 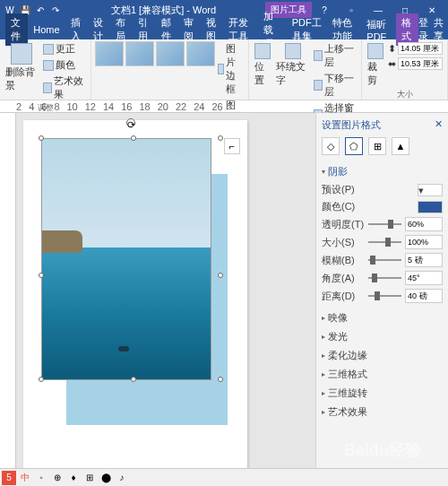 I want to click on blur-input, so click(x=424, y=260).